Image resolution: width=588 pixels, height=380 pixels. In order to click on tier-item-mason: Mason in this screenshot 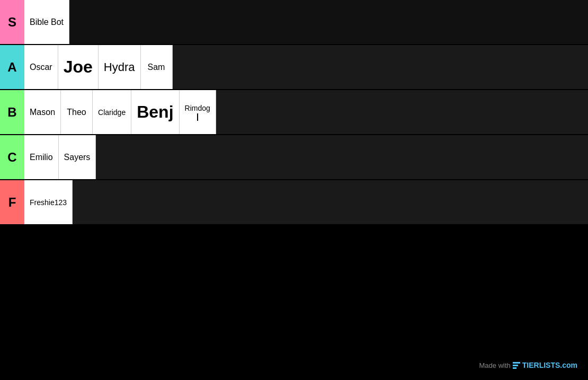, I will do `click(42, 112)`.